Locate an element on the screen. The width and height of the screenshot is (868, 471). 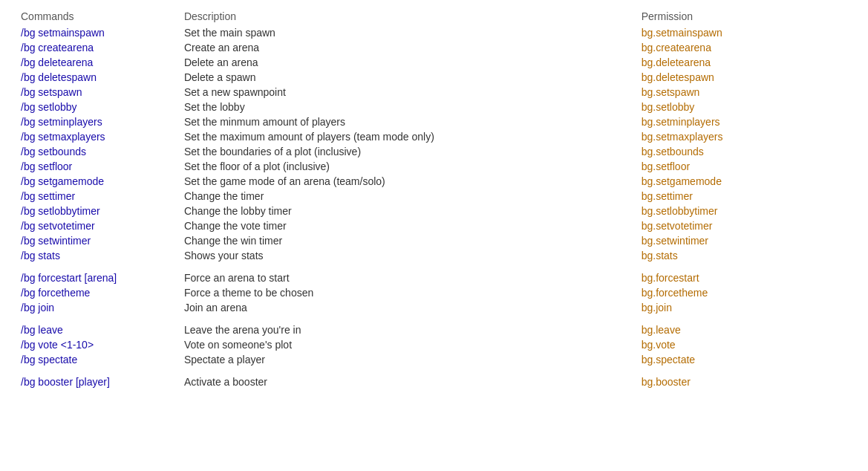
table-row: /bg booster [player]Activate a boosterbg… is located at coordinates (434, 382).